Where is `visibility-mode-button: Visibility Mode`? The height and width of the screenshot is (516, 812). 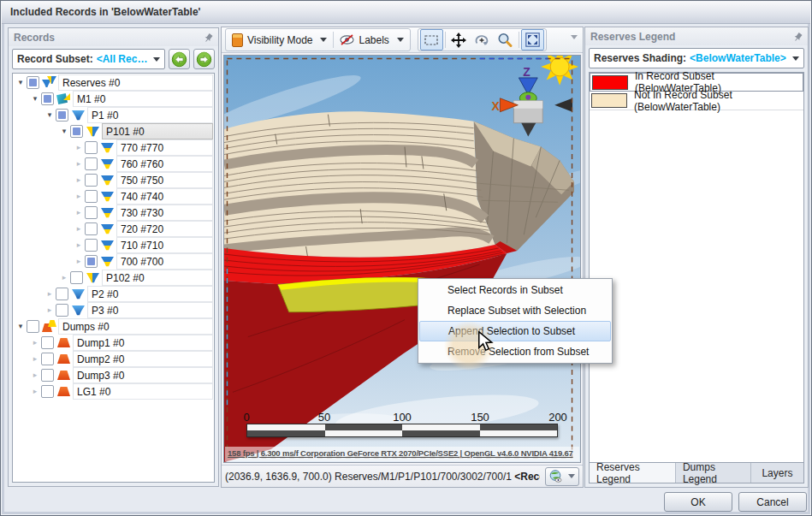
visibility-mode-button: Visibility Mode is located at coordinates (279, 39).